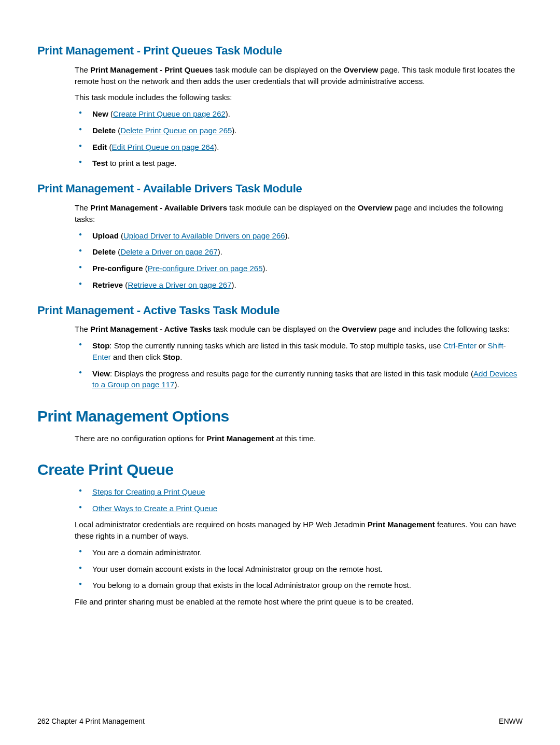 The height and width of the screenshot is (745, 560). What do you see at coordinates (299, 139) in the screenshot?
I see `task-list: New (Create Print Queue on page 262). De…` at bounding box center [299, 139].